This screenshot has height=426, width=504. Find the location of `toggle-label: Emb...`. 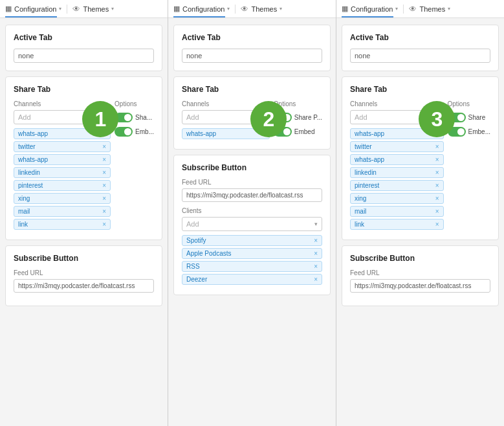

toggle-label: Emb... is located at coordinates (145, 132).